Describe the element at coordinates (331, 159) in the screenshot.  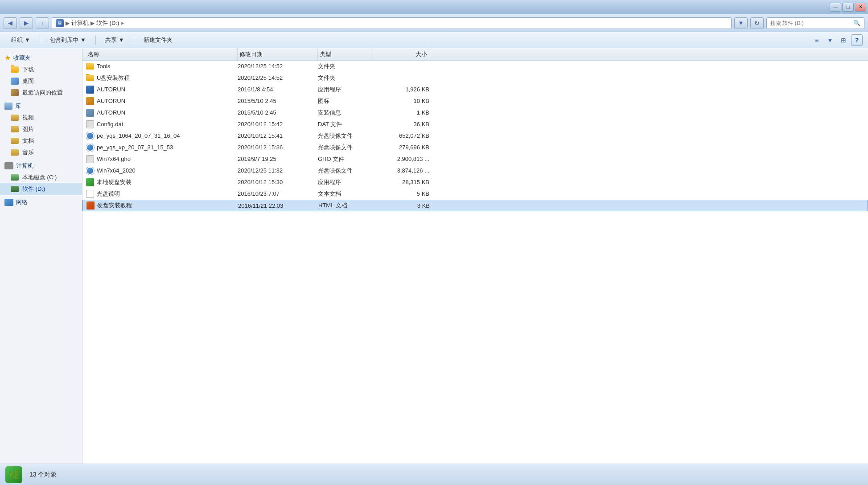
I see `file-type: GHO 文件` at that location.